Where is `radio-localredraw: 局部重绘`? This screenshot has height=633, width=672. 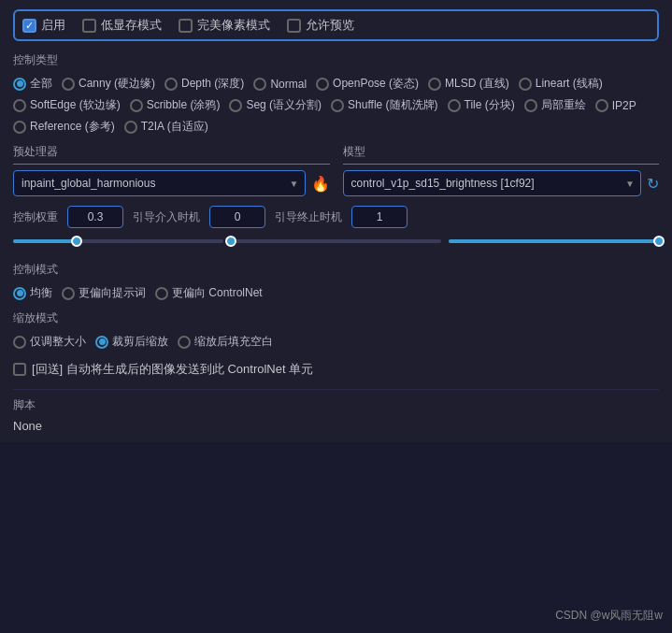 radio-localredraw: 局部重绘 is located at coordinates (555, 105).